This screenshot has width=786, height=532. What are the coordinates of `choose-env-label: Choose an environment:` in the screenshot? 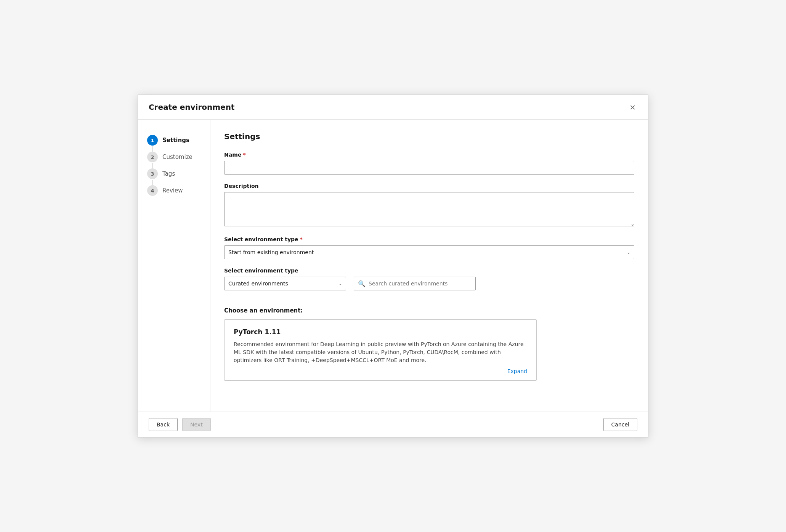 It's located at (429, 311).